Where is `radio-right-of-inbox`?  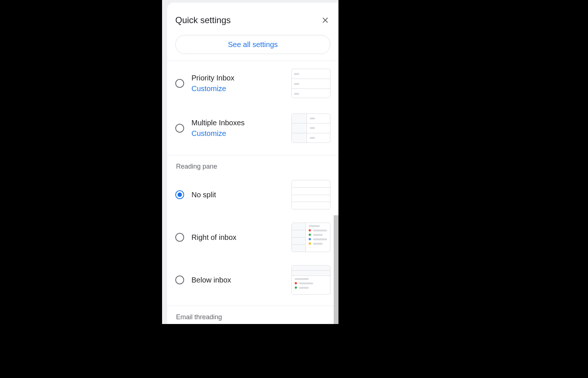 radio-right-of-inbox is located at coordinates (180, 237).